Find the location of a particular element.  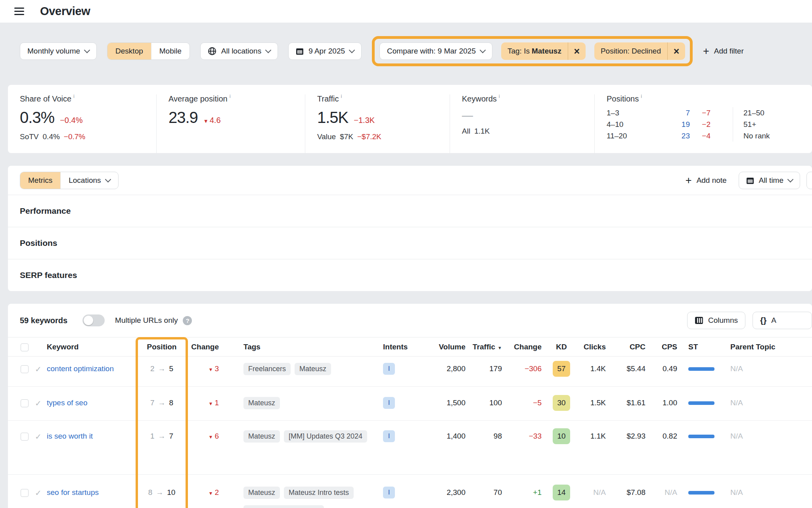

hamburger-menu-icon is located at coordinates (19, 11).